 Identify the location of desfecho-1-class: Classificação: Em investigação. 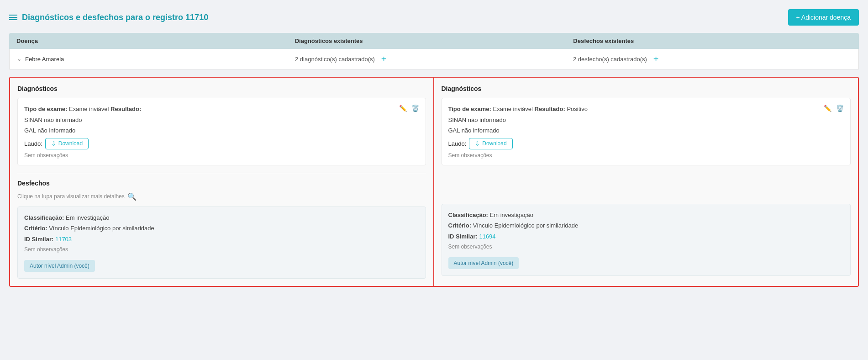
(222, 218).